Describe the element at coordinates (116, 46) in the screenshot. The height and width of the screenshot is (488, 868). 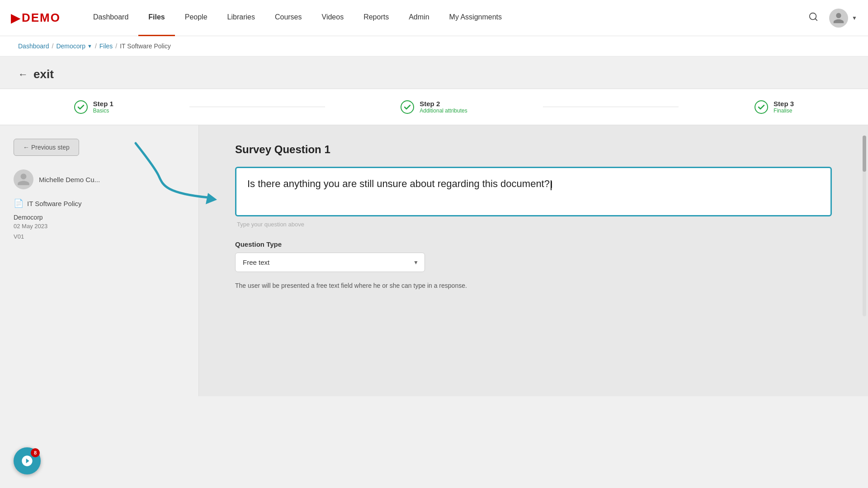
I see `breadcrumb-sep-3: /` at that location.